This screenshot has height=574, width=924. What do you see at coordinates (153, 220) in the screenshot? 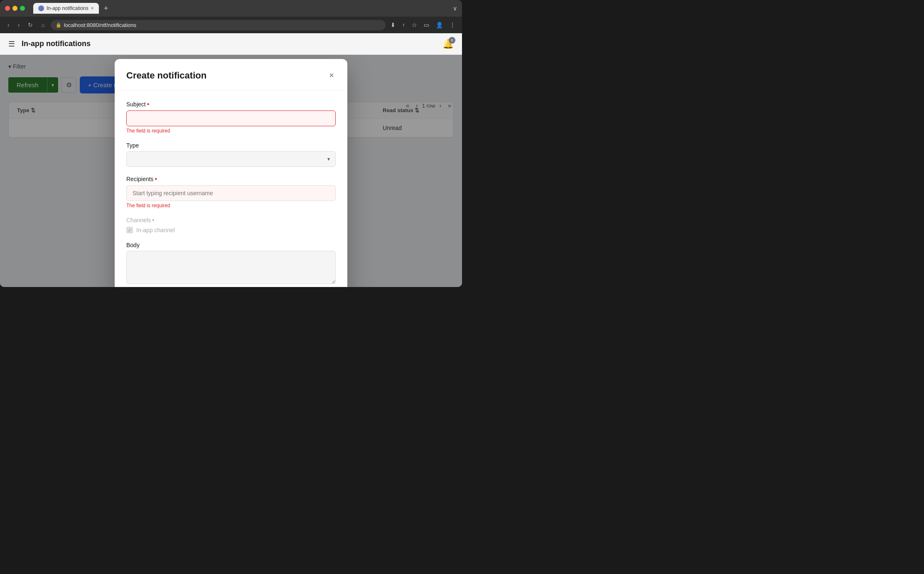
I see `channels-required-indicator: •` at bounding box center [153, 220].